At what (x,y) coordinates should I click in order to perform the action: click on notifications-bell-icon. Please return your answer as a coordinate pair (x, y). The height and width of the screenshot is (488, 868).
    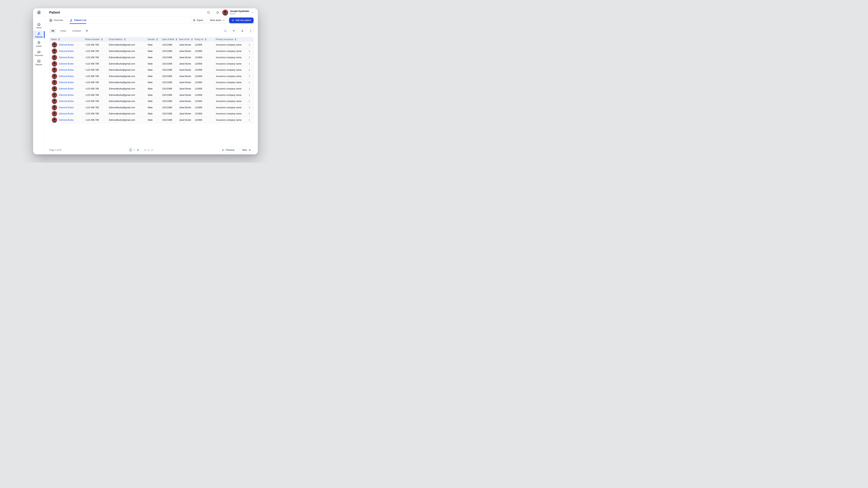
    Looking at the image, I should click on (218, 12).